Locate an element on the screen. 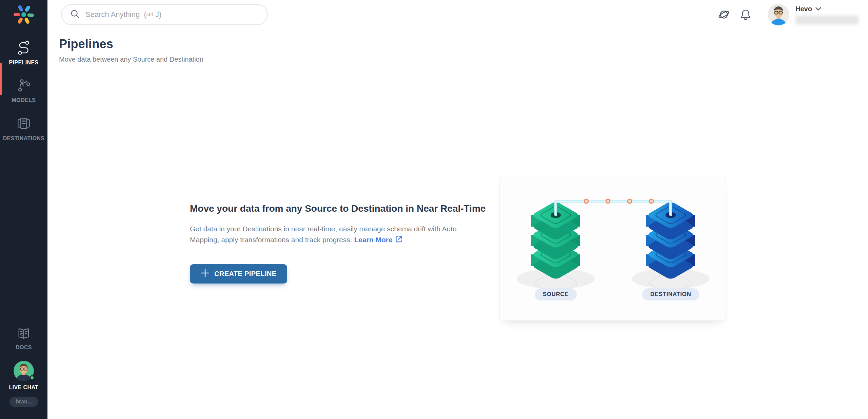 The width and height of the screenshot is (868, 419). models-icon is located at coordinates (24, 86).